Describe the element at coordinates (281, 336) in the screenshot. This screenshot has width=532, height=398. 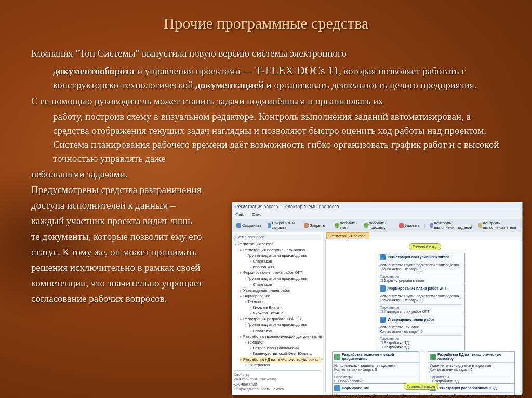
I see `tree-item: Разработка технологической документации` at that location.